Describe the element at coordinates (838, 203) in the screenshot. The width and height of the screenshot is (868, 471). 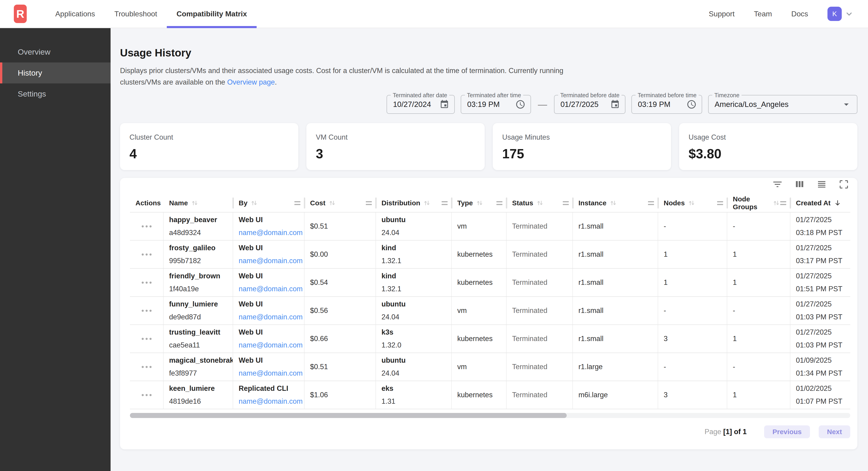
I see `sort-desc-icon` at that location.